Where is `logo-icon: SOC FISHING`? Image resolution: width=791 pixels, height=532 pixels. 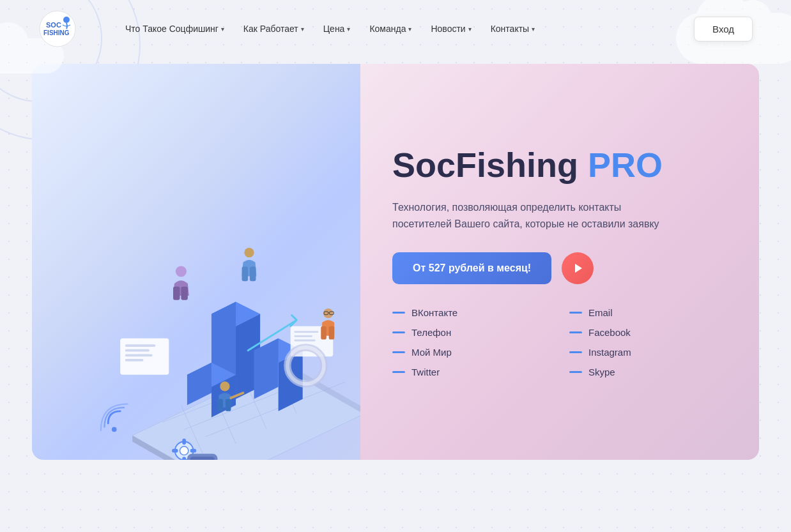 logo-icon: SOC FISHING is located at coordinates (58, 29).